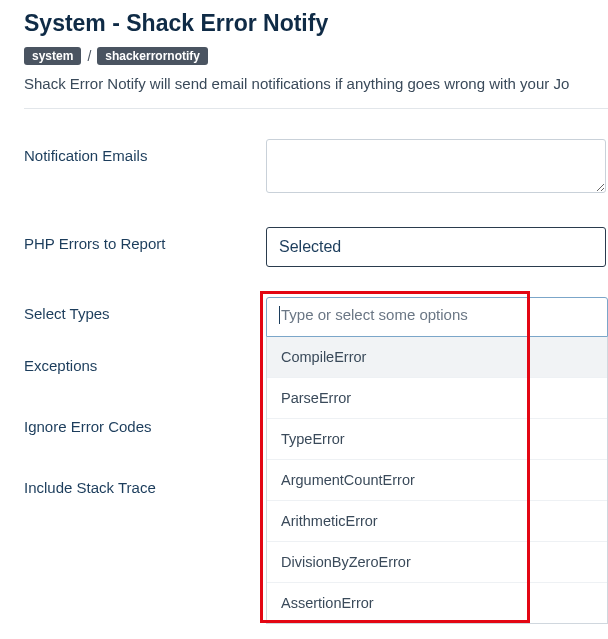  Describe the element at coordinates (436, 166) in the screenshot. I see `notification-emails-input` at that location.